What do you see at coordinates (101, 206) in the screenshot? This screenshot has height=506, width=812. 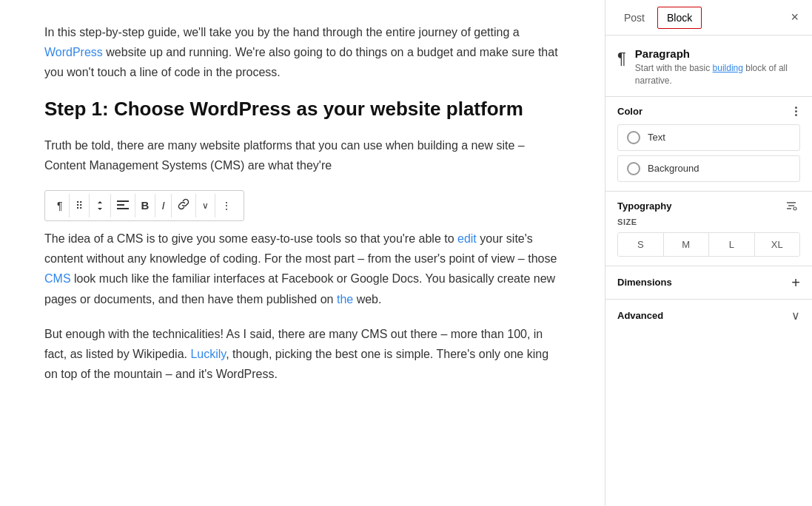 I see `move-btn` at bounding box center [101, 206].